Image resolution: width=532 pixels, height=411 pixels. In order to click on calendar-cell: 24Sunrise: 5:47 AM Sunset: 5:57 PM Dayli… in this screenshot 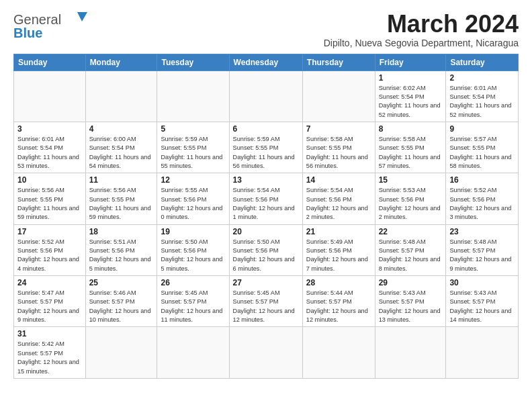, I will do `click(50, 302)`.